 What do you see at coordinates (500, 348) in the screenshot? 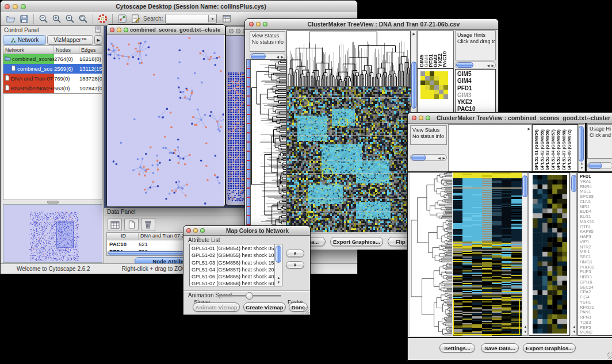
I see `save-data-button: Save Data...` at bounding box center [500, 348].